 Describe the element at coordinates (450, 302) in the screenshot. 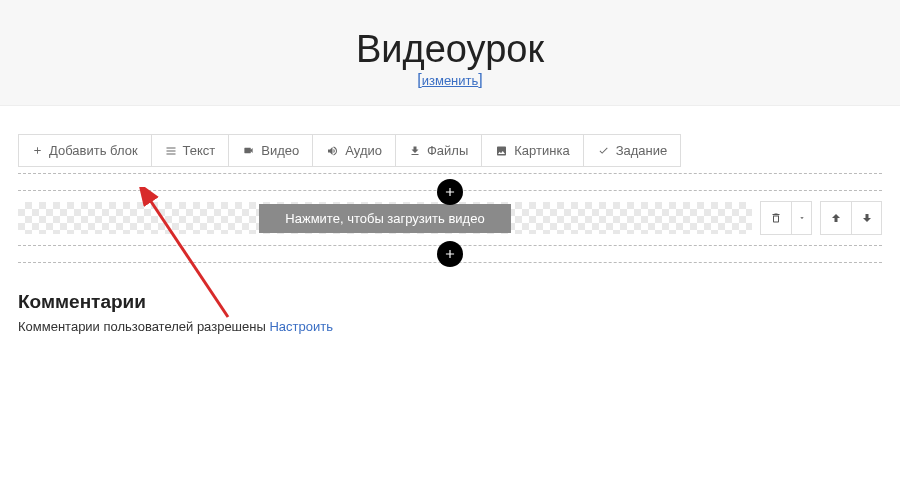

I see `comments-heading: Комментарии` at that location.